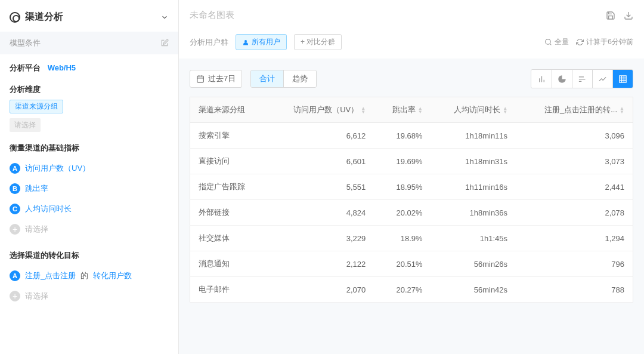  I want to click on full-label: 全量, so click(562, 42).